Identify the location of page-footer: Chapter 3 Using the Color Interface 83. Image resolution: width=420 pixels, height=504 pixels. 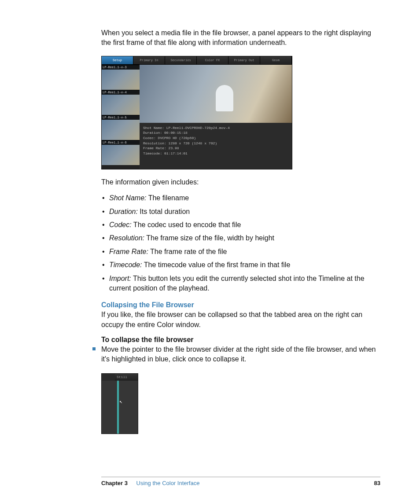
(241, 482).